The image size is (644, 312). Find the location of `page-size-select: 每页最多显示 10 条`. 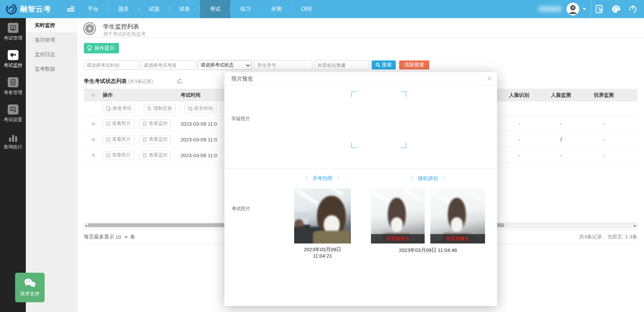

page-size-select: 每页最多显示 10 条 is located at coordinates (109, 237).